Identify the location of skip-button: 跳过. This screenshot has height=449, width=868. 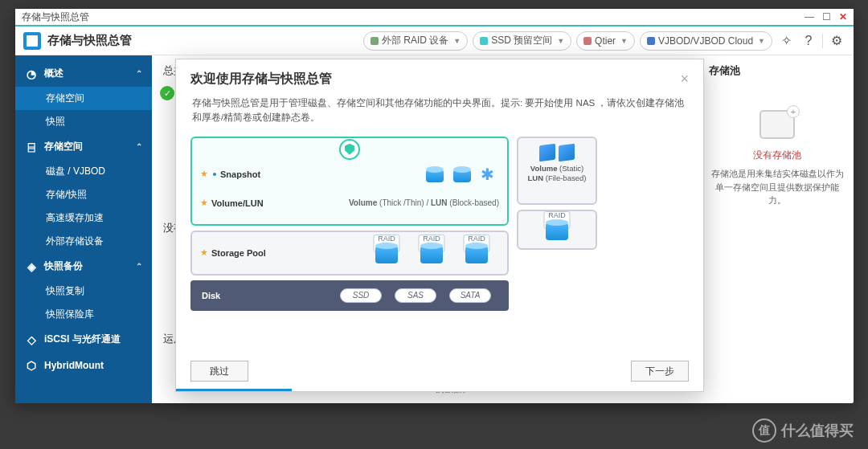
(219, 371).